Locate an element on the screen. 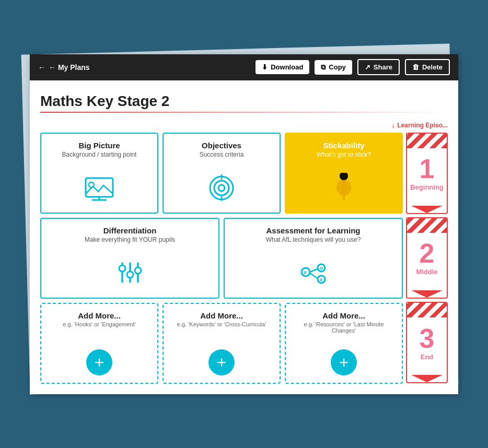 The image size is (488, 448). add-more-card-1: Add More... e.g. 'Hooks' or 'Engagement'… is located at coordinates (99, 344).